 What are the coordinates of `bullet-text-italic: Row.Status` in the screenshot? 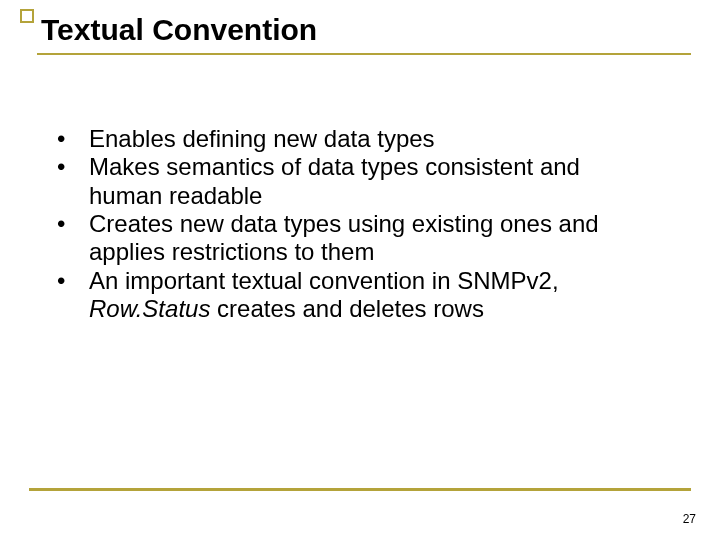 It's located at (150, 308).